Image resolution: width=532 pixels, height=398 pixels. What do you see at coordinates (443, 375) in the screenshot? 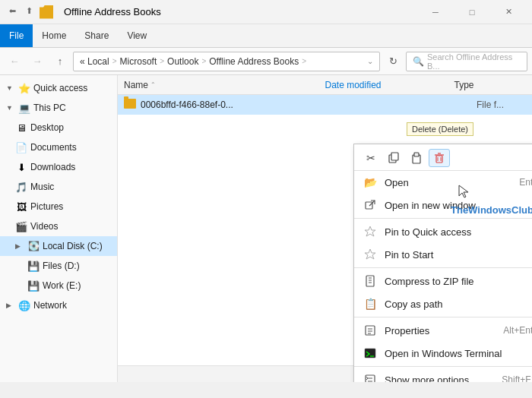
I see `show-more-item: Show more options Shift+F10` at bounding box center [443, 375].